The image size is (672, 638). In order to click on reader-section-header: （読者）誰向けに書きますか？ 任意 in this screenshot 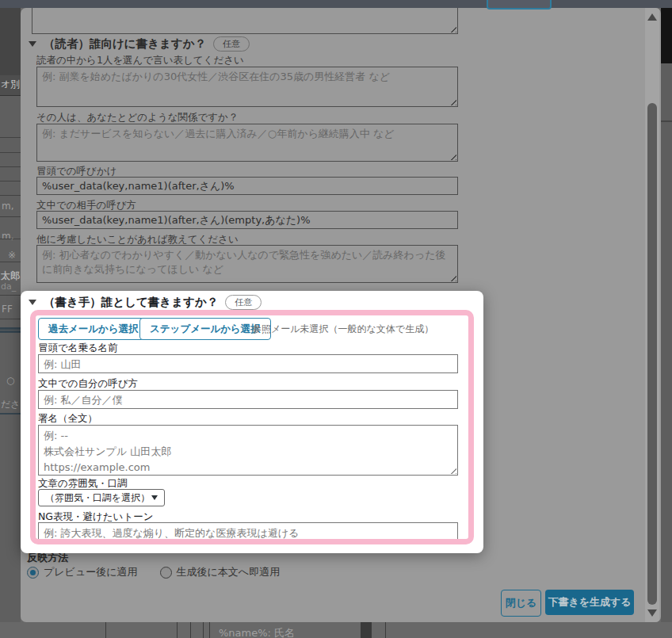, I will do `click(138, 44)`.